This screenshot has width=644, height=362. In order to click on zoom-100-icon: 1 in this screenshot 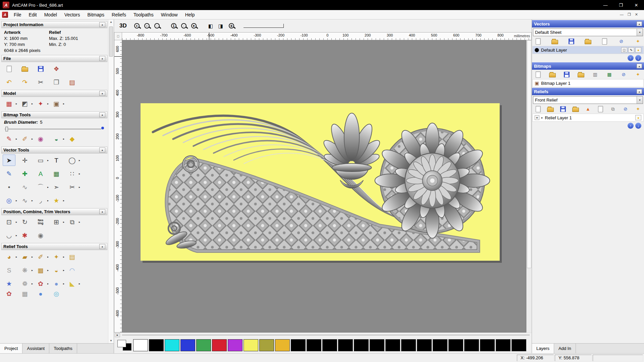, I will do `click(174, 26)`.